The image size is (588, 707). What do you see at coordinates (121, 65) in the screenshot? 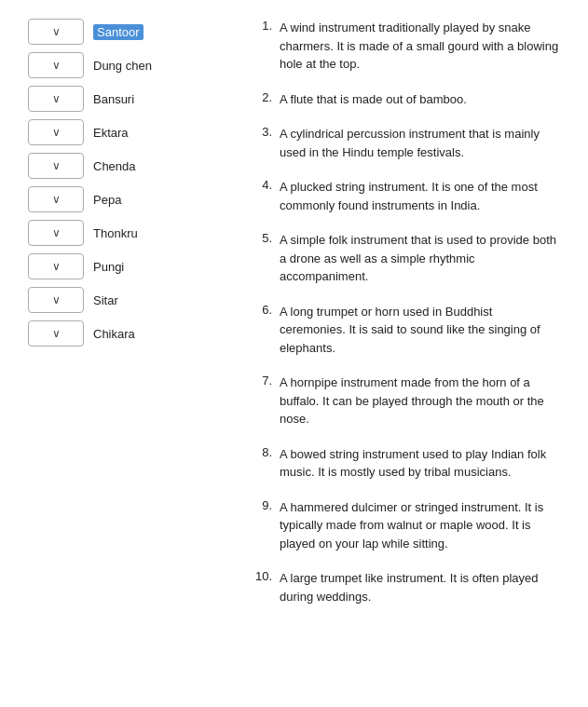
I see `instrument-row: ∨Dung chen` at bounding box center [121, 65].